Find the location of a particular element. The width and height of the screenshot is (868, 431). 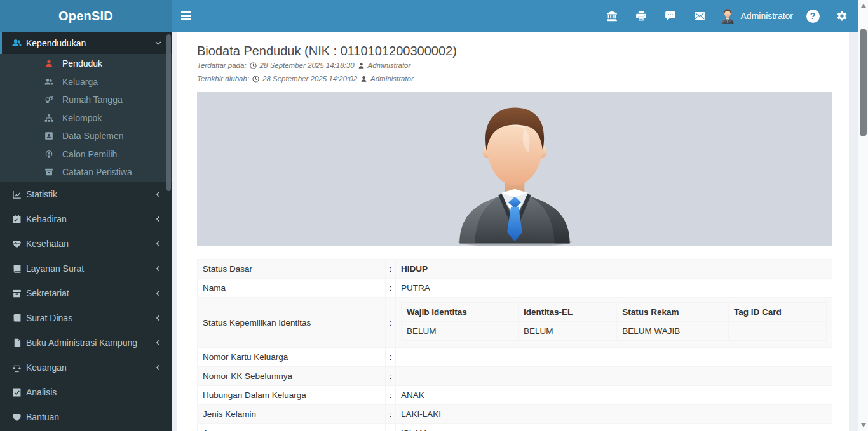

header-divider is located at coordinates (515, 90).